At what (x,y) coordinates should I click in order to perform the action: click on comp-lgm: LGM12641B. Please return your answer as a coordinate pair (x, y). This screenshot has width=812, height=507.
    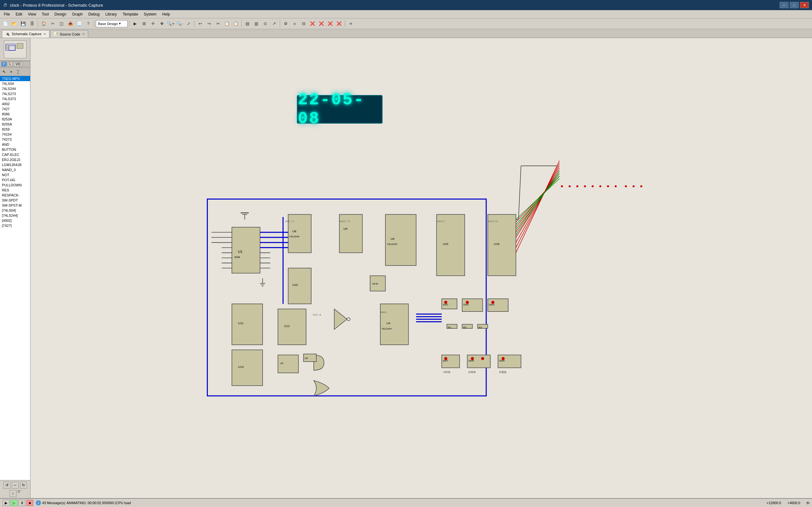
    Looking at the image, I should click on (15, 165).